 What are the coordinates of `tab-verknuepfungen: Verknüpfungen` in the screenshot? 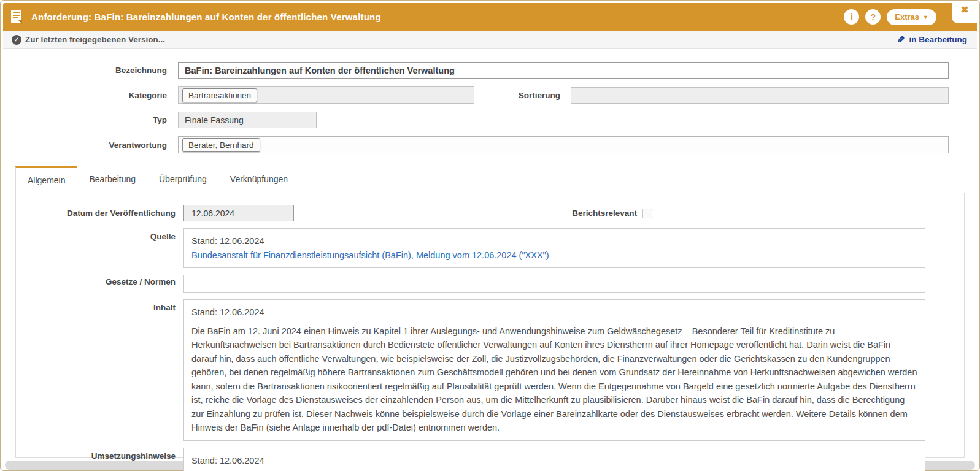 It's located at (259, 179).